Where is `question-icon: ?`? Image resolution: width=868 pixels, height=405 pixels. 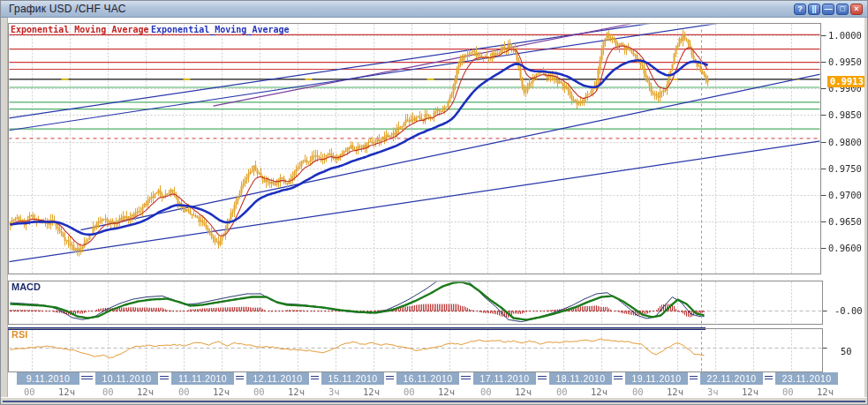
question-icon: ? is located at coordinates (800, 9).